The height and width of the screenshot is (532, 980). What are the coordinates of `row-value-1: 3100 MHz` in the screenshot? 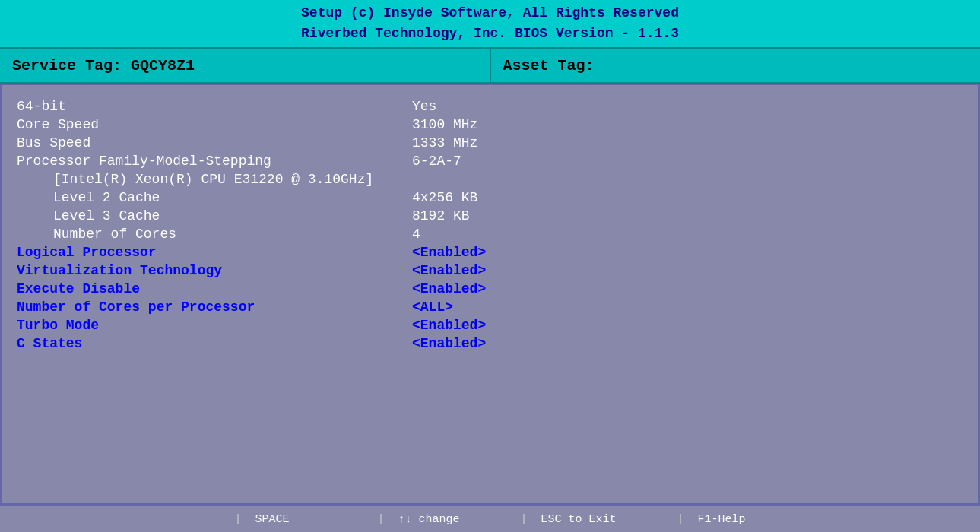 It's located at (445, 125).